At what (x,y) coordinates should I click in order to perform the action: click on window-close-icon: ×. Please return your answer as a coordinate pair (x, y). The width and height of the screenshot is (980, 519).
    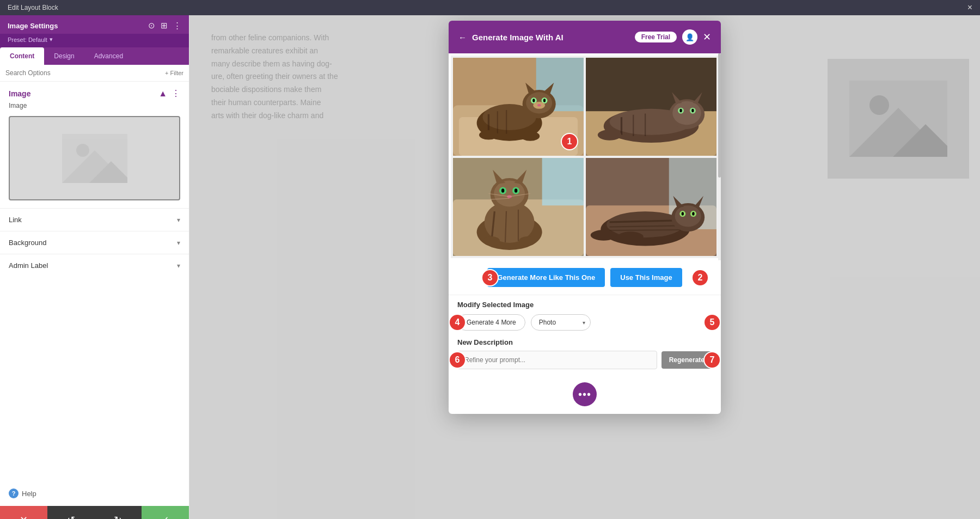
    Looking at the image, I should click on (970, 8).